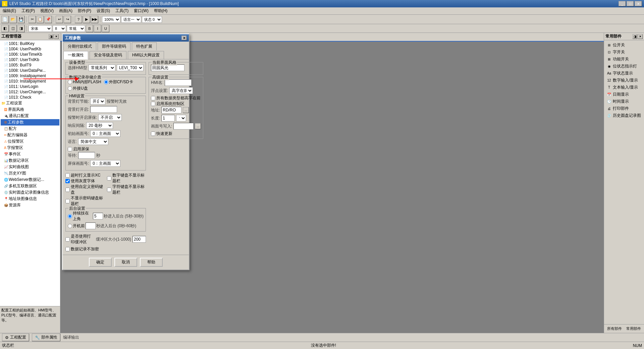  I want to click on bg-startup-radio, so click(70, 226).